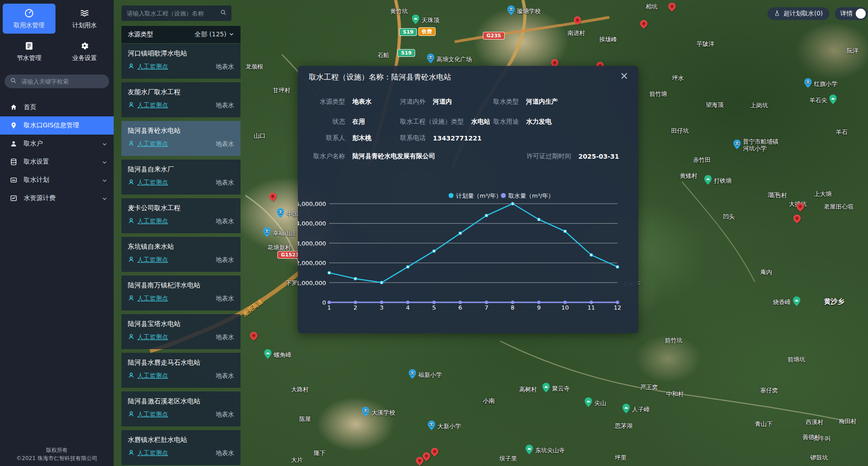 This screenshot has height=466, width=868. What do you see at coordinates (636, 410) in the screenshot?
I see `map-label: 人子嶂` at bounding box center [636, 410].